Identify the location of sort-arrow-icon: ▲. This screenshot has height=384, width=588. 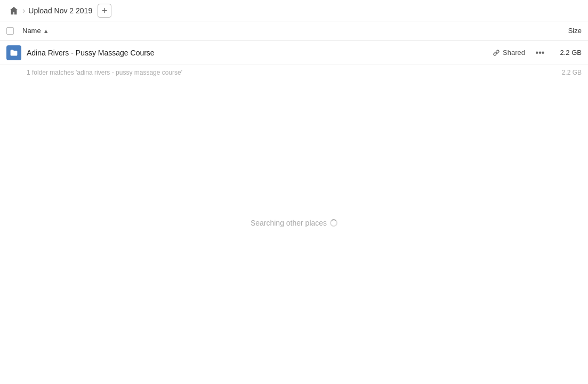
(46, 31).